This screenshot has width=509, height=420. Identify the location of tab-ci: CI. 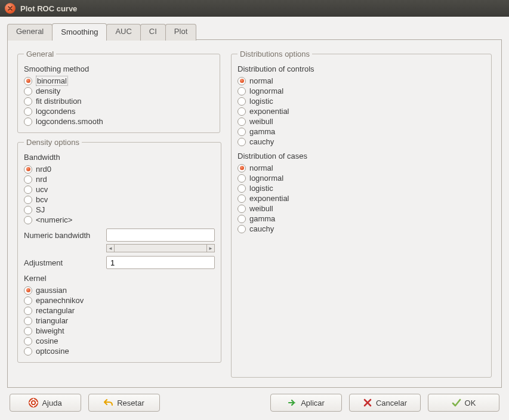
(153, 32).